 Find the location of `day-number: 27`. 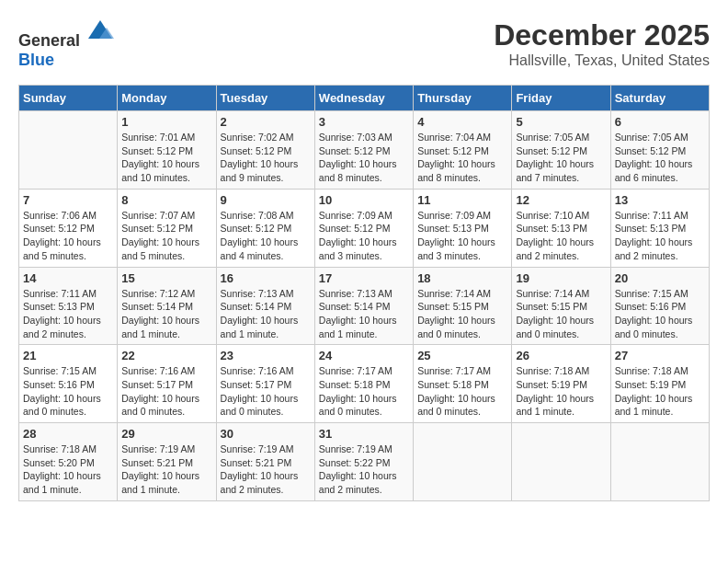

day-number: 27 is located at coordinates (660, 355).